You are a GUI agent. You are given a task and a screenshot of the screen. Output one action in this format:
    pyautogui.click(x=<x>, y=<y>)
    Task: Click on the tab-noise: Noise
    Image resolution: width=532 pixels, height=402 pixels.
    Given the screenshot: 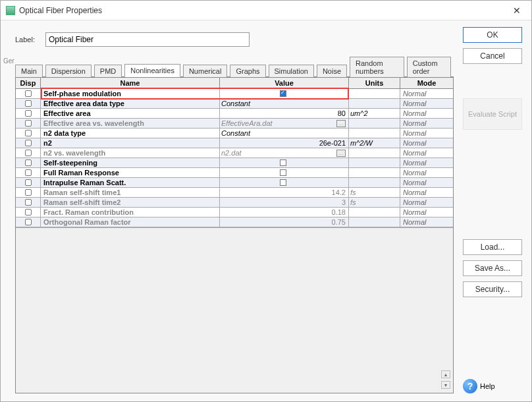 What is the action you would take?
    pyautogui.click(x=332, y=71)
    